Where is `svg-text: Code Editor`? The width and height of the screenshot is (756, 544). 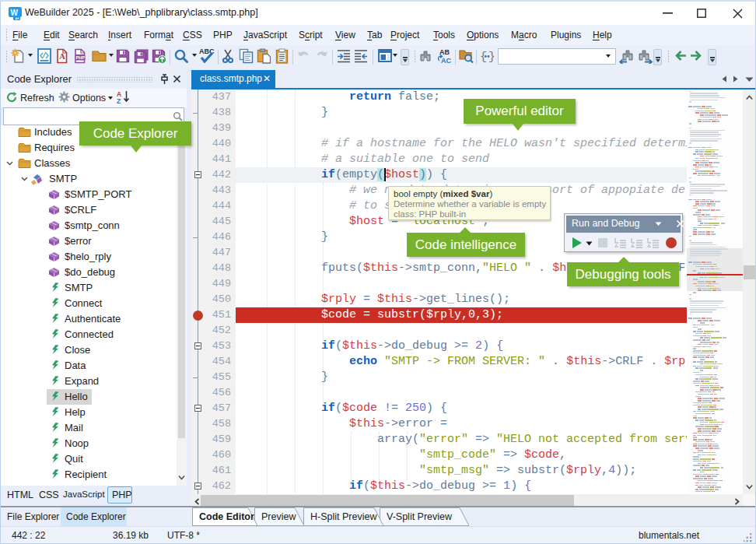 svg-text: Code Editor is located at coordinates (227, 517).